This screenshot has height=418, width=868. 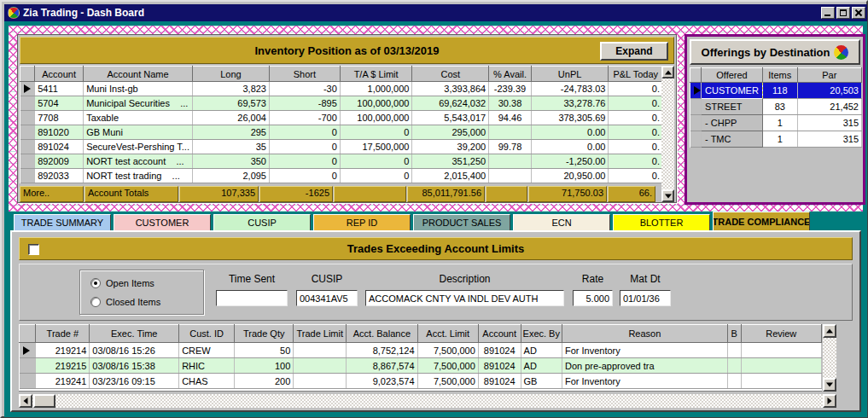 What do you see at coordinates (341, 147) in the screenshot?
I see `inventory-row: 891024 SecureVest-Pershing T... 35 0 17,…` at bounding box center [341, 147].